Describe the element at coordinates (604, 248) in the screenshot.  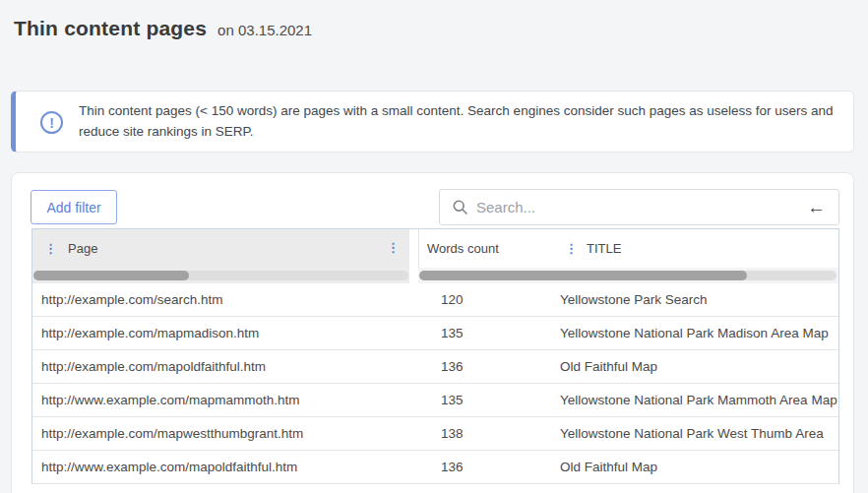
I see `column-header-title: TITLE` at that location.